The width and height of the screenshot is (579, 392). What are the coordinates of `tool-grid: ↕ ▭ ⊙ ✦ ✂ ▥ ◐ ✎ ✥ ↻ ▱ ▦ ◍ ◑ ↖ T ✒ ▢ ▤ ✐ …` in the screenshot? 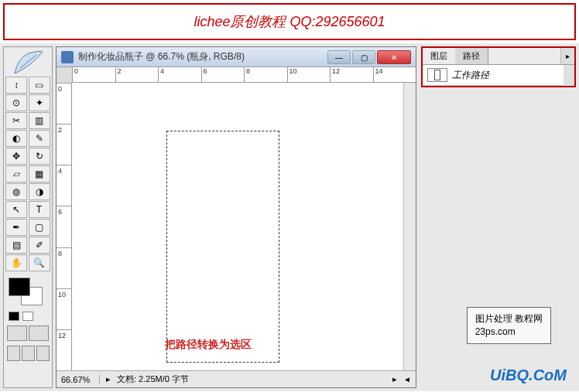 It's located at (28, 174).